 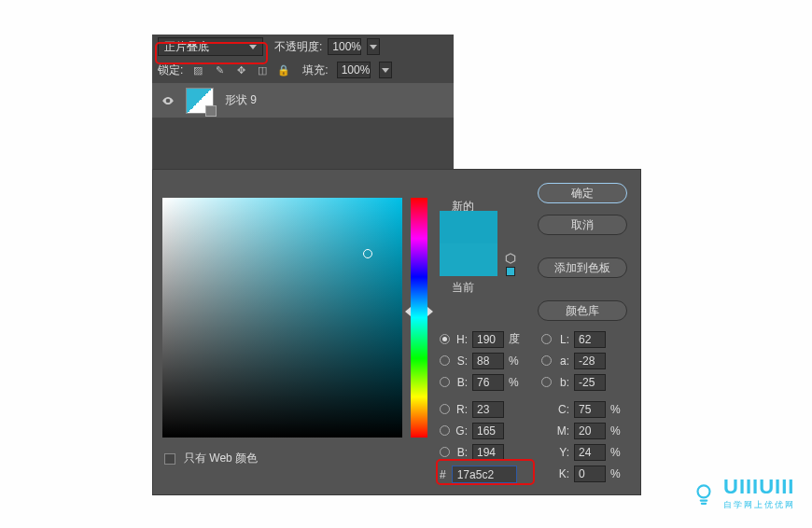 I want to click on watermark-subtext: 自学网上优优网, so click(x=760, y=506).